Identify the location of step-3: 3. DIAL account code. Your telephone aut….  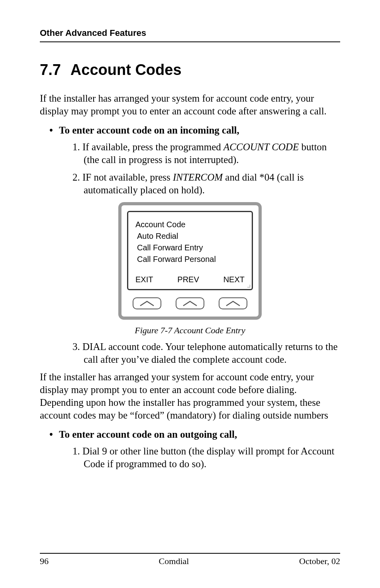
(206, 353).